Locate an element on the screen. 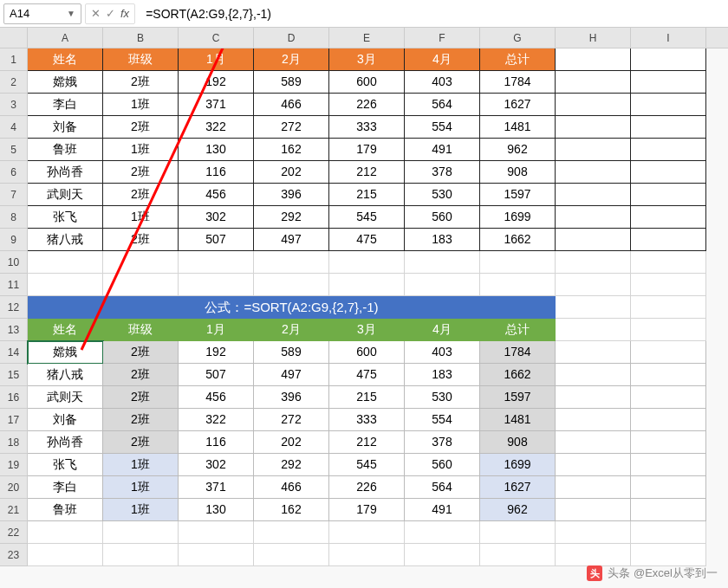 The height and width of the screenshot is (588, 728). row-header: 7 is located at coordinates (14, 195).